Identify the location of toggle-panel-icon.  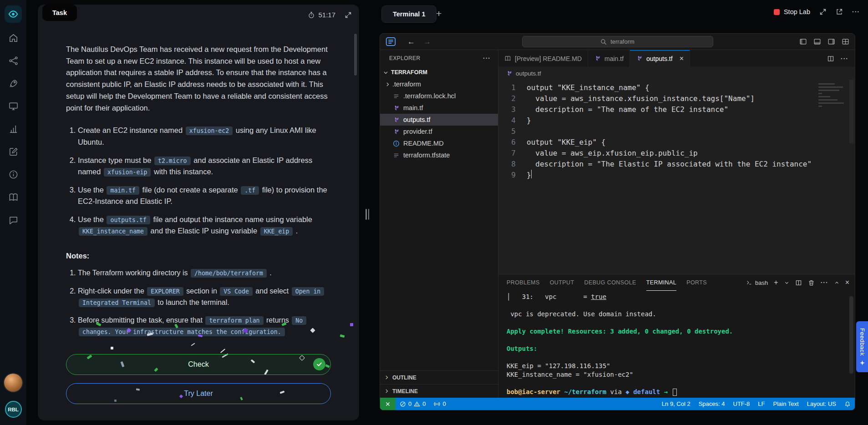
(817, 42).